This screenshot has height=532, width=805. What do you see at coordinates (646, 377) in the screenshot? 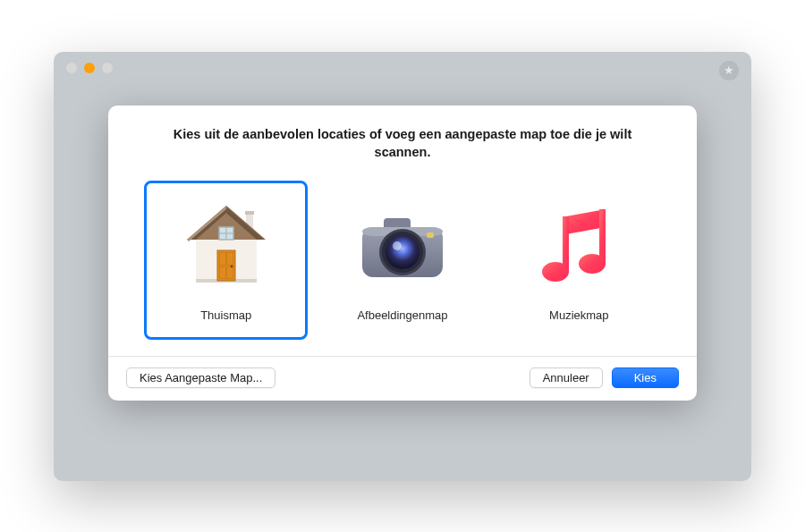
I see `choose-button: Kies` at bounding box center [646, 377].